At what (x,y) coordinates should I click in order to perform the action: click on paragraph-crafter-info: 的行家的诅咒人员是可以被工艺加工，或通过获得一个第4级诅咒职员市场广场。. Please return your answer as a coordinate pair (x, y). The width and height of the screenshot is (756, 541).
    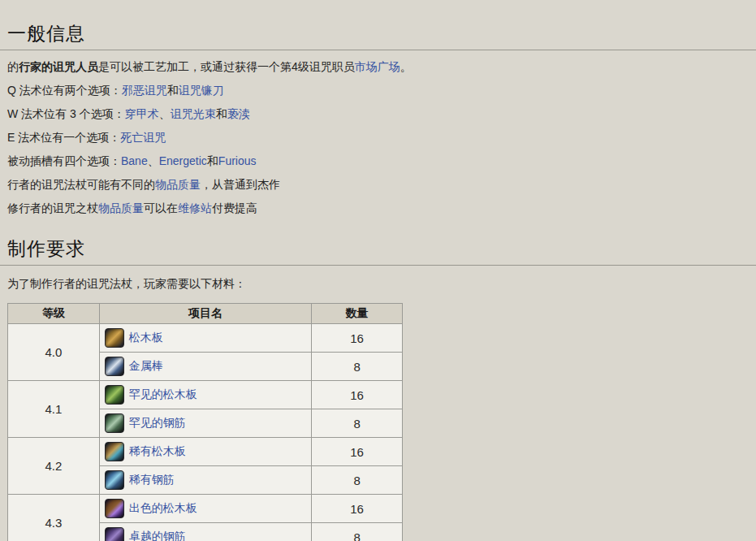
    Looking at the image, I should click on (382, 67).